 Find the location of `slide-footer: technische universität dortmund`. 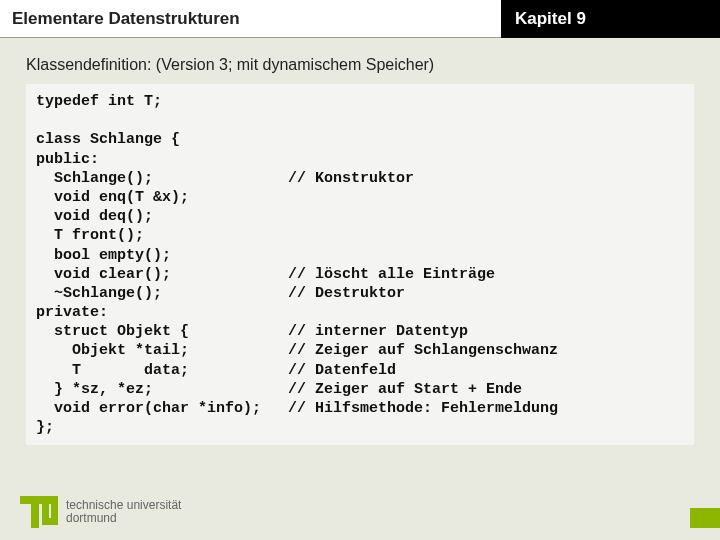

slide-footer: technische universität dortmund is located at coordinates (360, 512).